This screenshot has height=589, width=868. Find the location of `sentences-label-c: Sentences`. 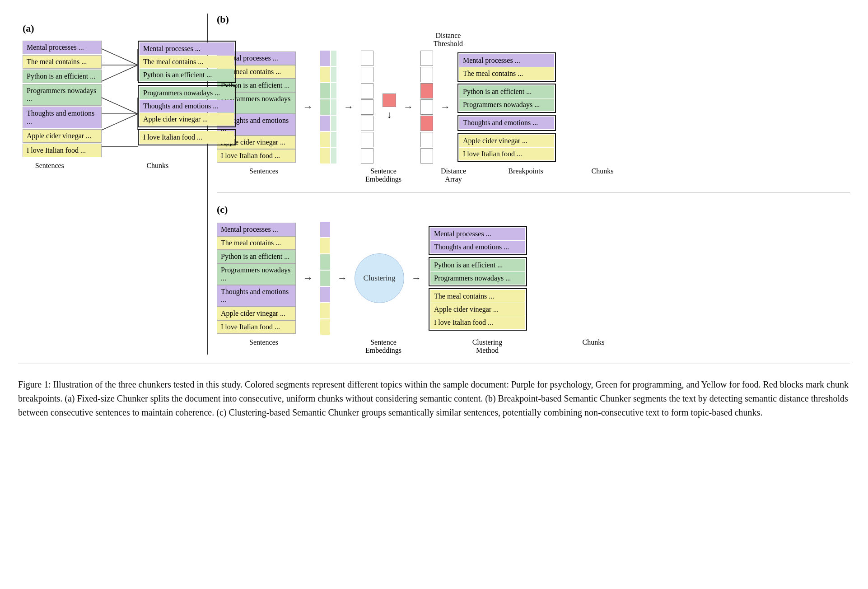

sentences-label-c: Sentences is located at coordinates (264, 342).